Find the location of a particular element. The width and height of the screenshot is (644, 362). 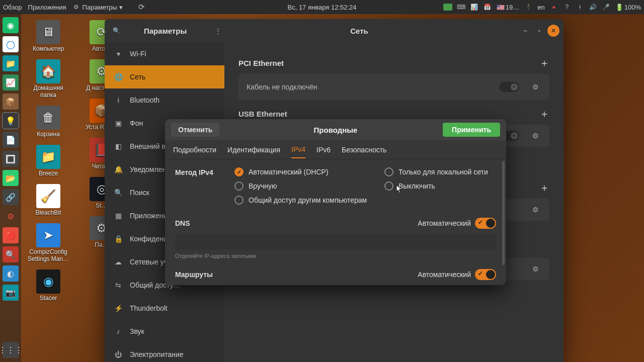

launcher-item: 🔍 is located at coordinates (11, 254).